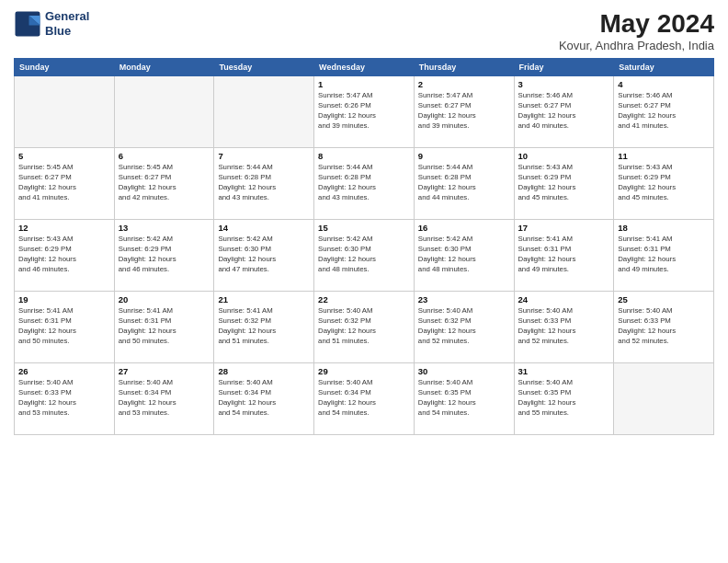 The image size is (728, 563). What do you see at coordinates (264, 300) in the screenshot?
I see `day-number: 21` at bounding box center [264, 300].